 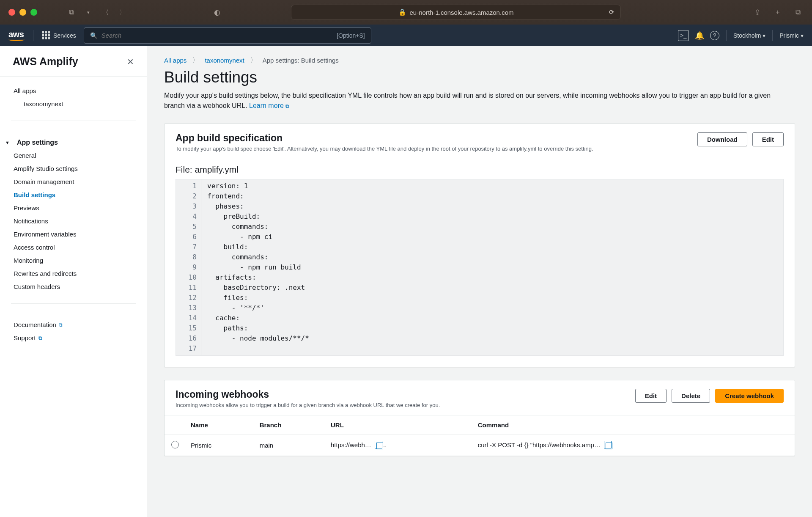 I want to click on sidebar-item-environment-variables: Environment variables, so click(x=74, y=234).